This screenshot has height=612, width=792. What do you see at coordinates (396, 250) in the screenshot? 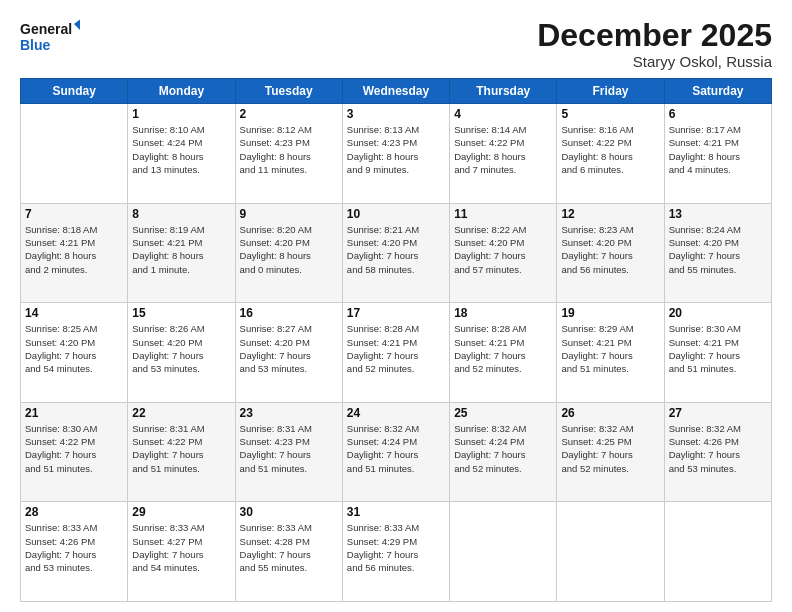
I see `day-info: Sunrise: 8:21 AM Sunset: 4:20 PM Dayligh…` at bounding box center [396, 250].